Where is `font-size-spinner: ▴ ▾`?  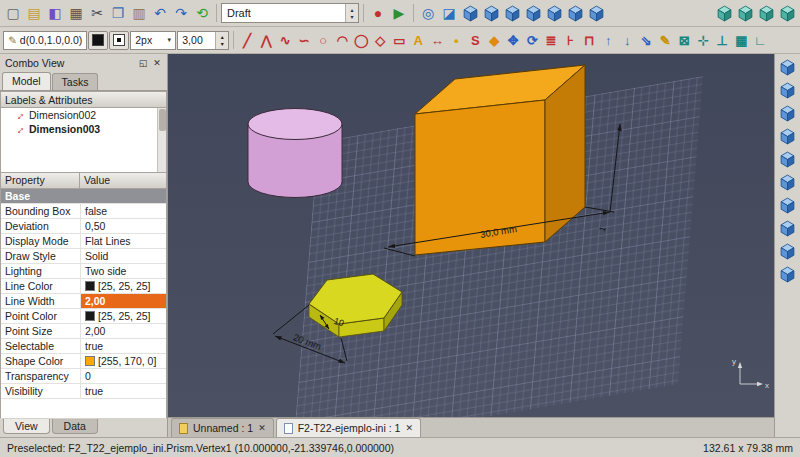
font-size-spinner: ▴ ▾ is located at coordinates (222, 40).